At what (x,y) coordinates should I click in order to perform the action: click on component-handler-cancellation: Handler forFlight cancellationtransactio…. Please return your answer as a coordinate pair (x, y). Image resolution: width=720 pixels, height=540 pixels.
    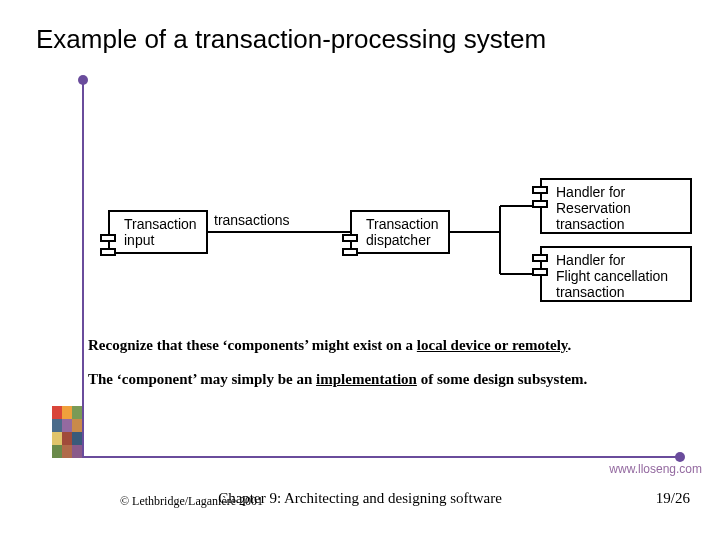
    Looking at the image, I should click on (616, 274).